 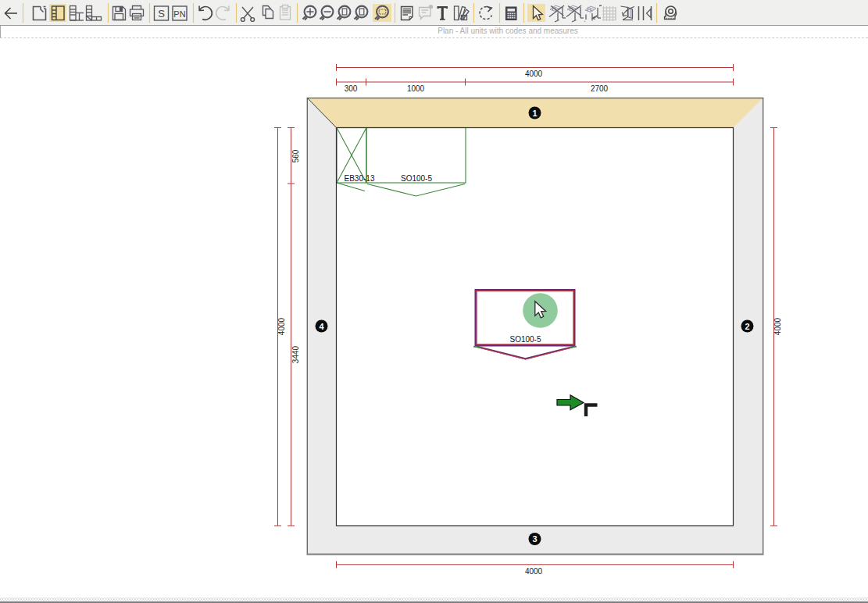 I want to click on svg-text: 2, so click(x=747, y=326).